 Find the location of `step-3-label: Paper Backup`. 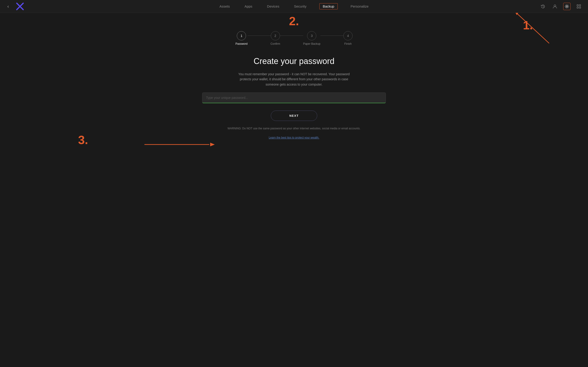

step-3-label: Paper Backup is located at coordinates (312, 44).